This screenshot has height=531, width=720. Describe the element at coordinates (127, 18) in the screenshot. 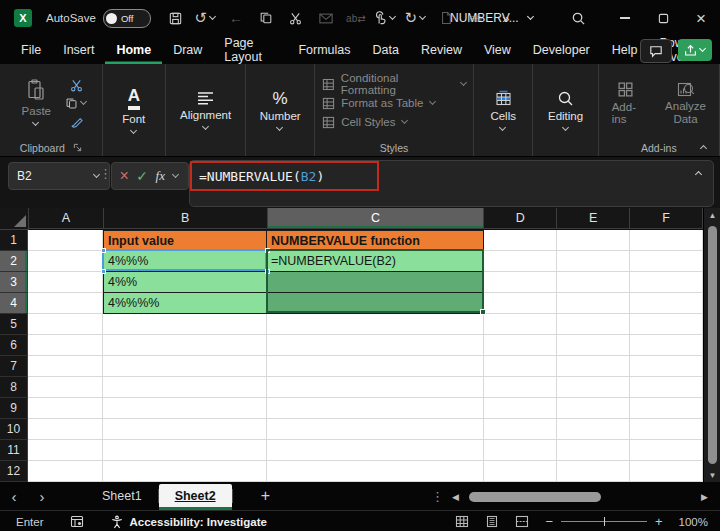

I see `autosave-toggle: Off` at that location.